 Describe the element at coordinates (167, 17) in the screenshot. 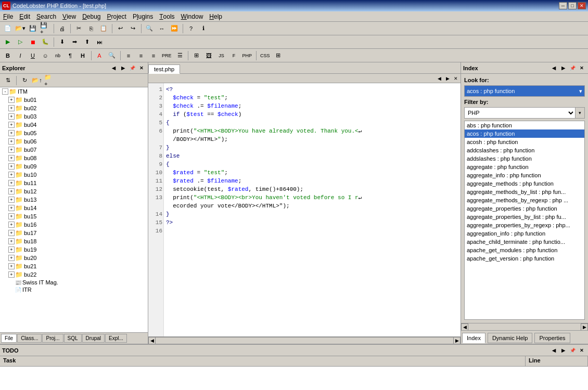

I see `menu-tools: Tools` at that location.